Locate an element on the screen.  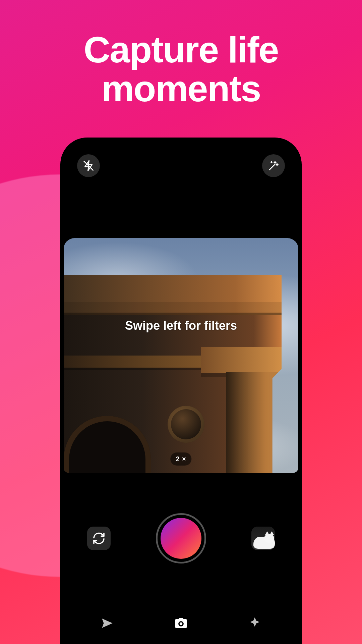
magic-wand-button is located at coordinates (274, 166).